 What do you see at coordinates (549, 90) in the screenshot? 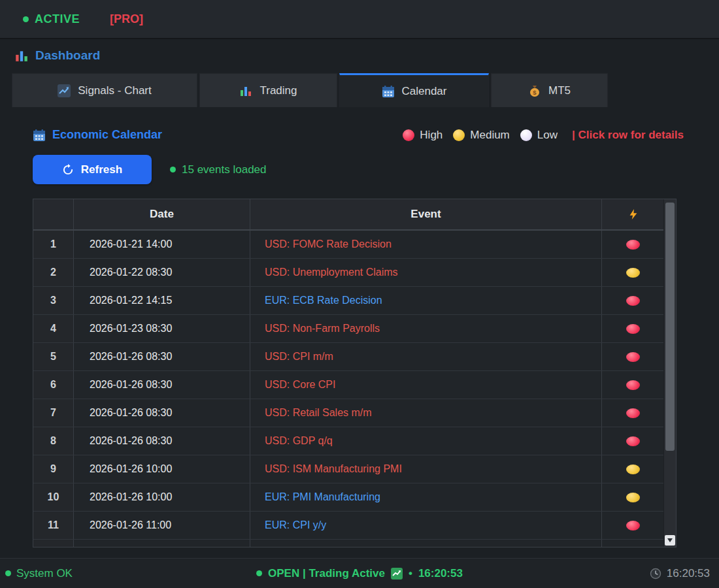
I see `tab-mt5: $ MT5` at bounding box center [549, 90].